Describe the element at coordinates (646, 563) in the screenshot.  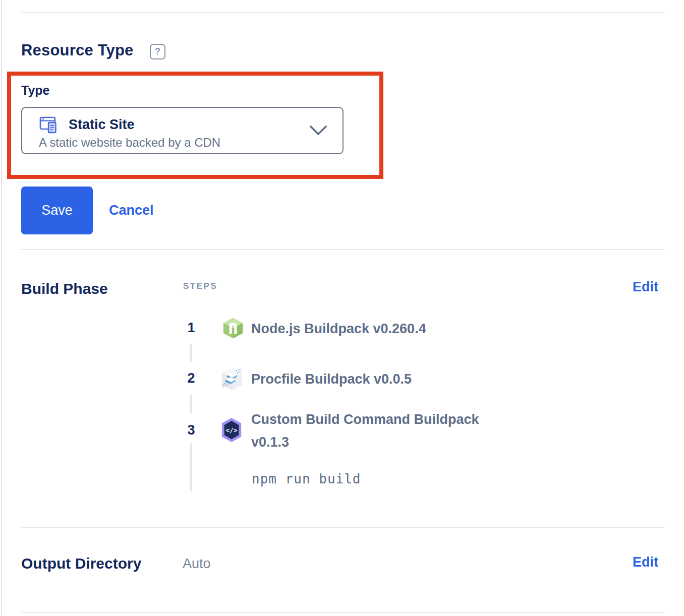
I see `output-directory-edit-link: Edit` at that location.